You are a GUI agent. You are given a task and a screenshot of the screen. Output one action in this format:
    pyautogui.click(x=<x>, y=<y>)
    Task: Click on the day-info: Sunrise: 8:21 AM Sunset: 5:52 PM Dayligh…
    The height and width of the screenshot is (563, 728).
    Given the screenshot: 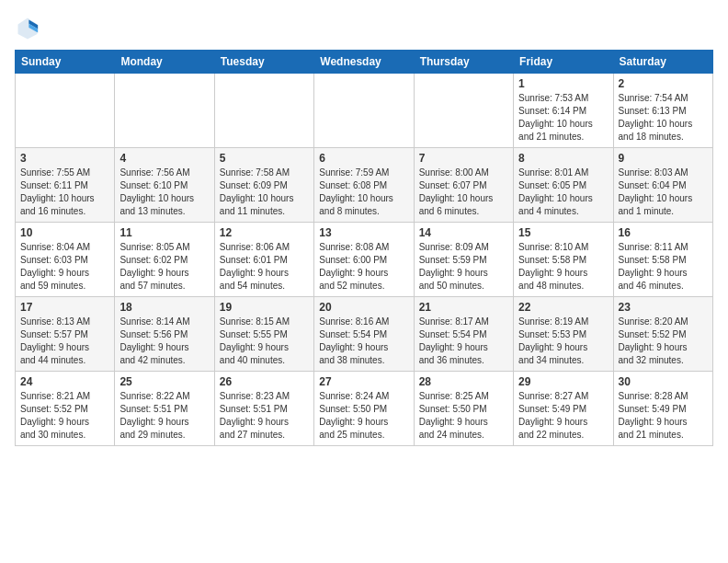 What is the action you would take?
    pyautogui.click(x=64, y=416)
    